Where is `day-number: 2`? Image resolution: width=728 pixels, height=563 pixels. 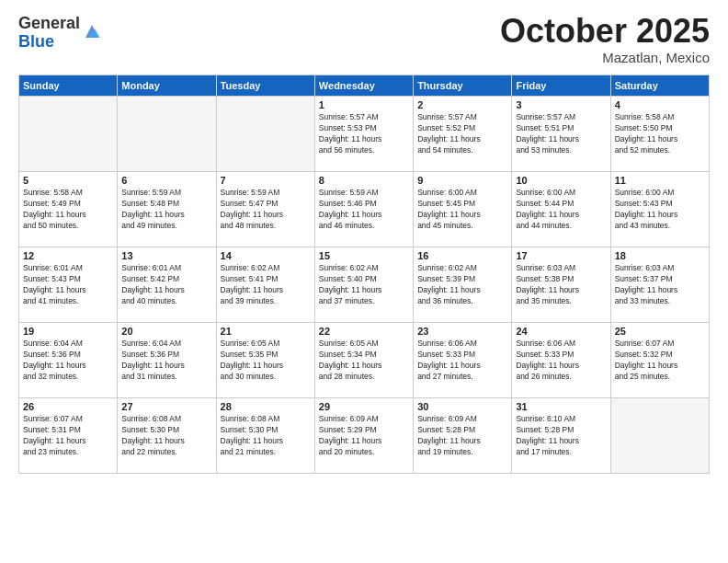
day-number: 2 is located at coordinates (462, 105).